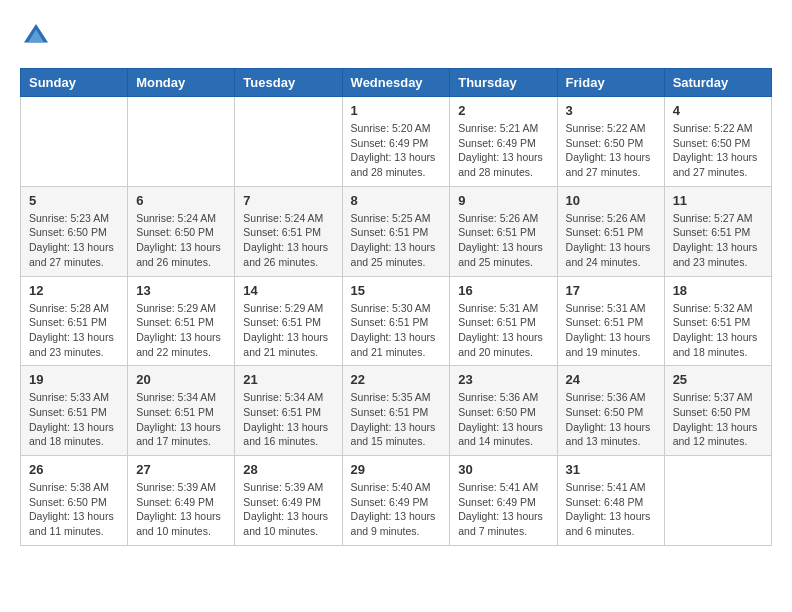 The width and height of the screenshot is (792, 612). I want to click on day-number-28: 28, so click(288, 470).